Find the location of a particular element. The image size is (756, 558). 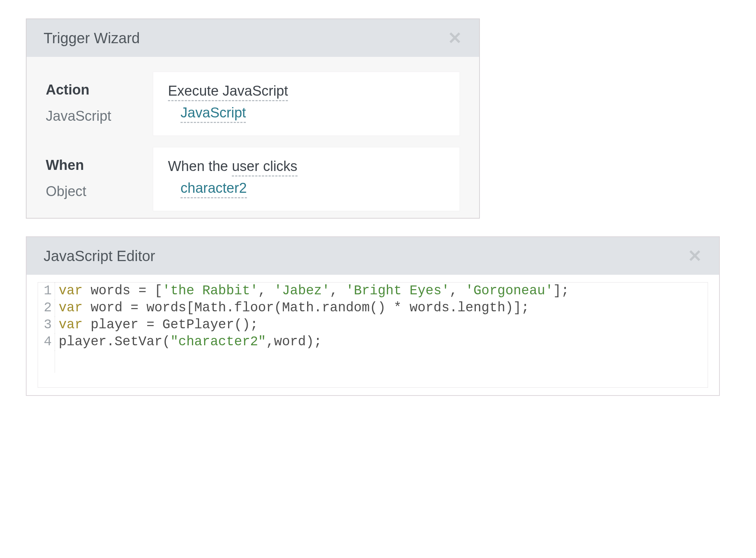

action-dropdown: Execute JavaScript is located at coordinates (228, 92).